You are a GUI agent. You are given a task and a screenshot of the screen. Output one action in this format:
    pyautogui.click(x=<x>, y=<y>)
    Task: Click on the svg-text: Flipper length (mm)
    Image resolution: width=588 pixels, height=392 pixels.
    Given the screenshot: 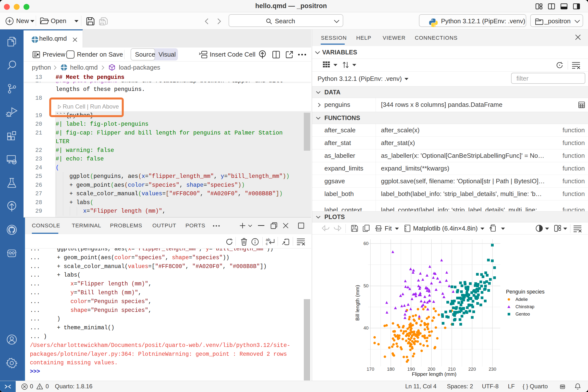 What is the action you would take?
    pyautogui.click(x=434, y=374)
    